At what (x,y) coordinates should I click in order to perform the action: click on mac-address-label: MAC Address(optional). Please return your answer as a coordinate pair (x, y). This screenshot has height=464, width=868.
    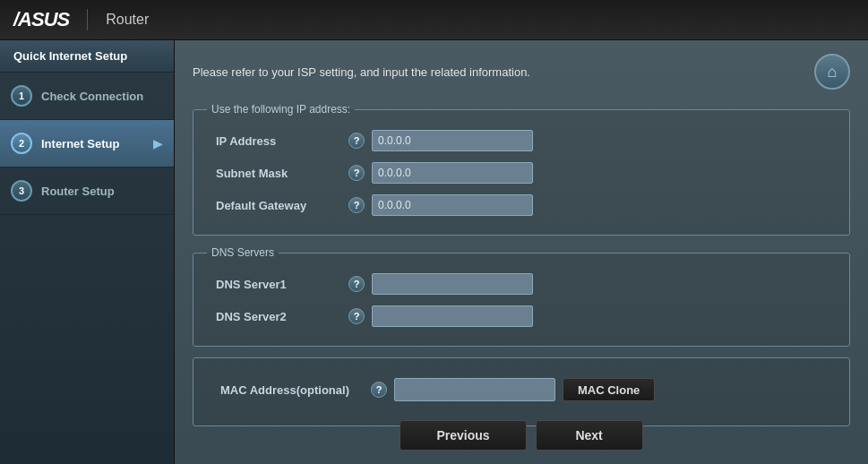
    Looking at the image, I should click on (292, 391).